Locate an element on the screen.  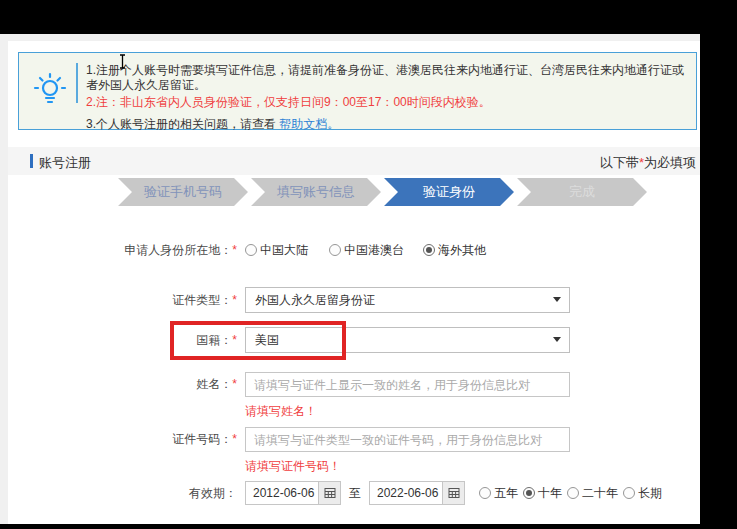
help-doc-link: 帮助文档。 is located at coordinates (309, 124).